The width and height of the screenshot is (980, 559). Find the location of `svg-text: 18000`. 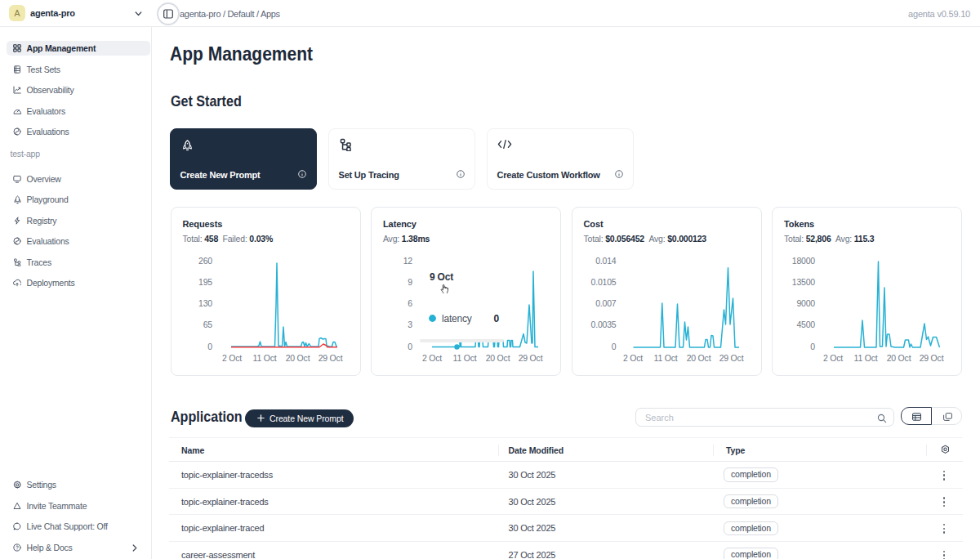

svg-text: 18000 is located at coordinates (804, 261).